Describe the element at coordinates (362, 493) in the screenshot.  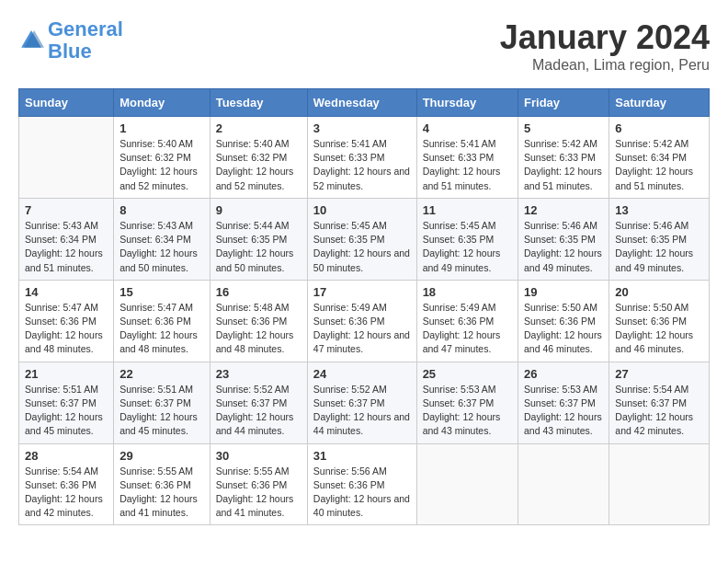
I see `day-info: Sunrise: 5:56 AMSunset: 6:36 PMDaylight:…` at that location.